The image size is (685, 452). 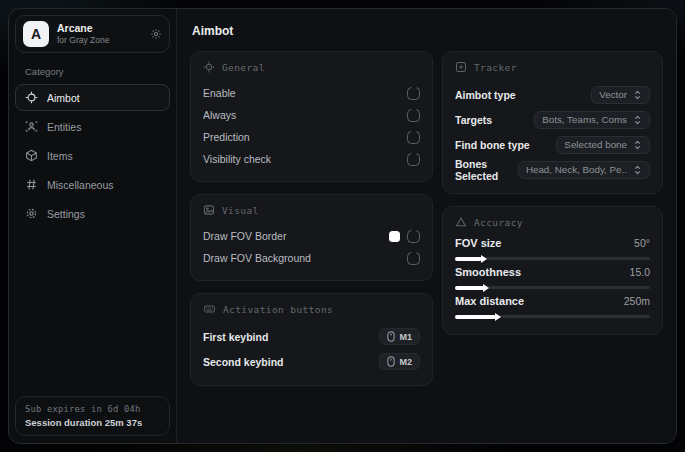 I want to click on first-keybind-button: M1, so click(x=400, y=336).